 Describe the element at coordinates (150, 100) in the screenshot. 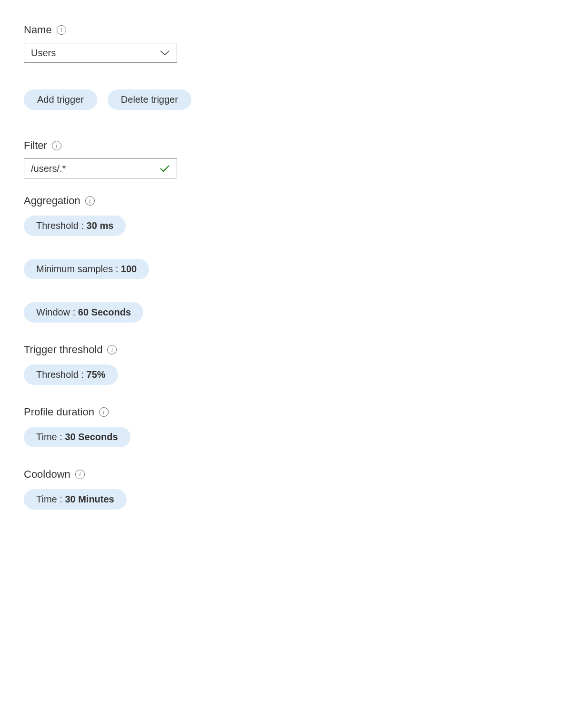

I see `delete-trigger-button: Delete trigger` at that location.